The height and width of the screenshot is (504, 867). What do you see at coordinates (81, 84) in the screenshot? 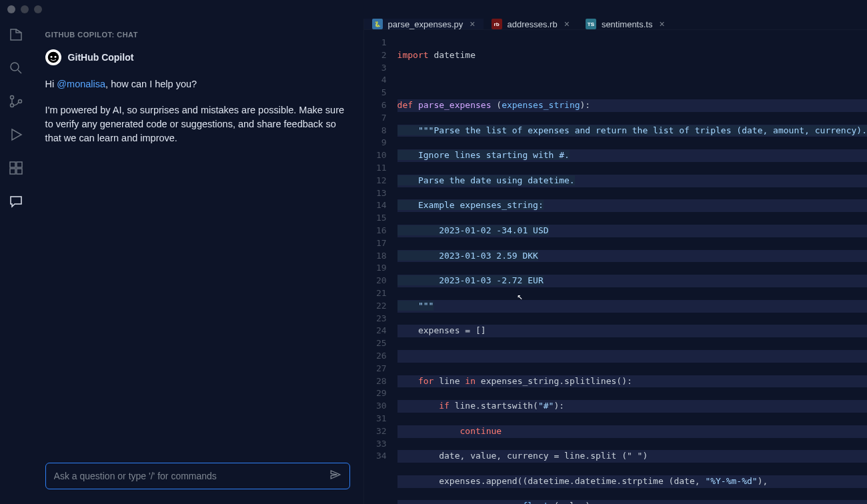
I see `greeting-mention: @monalisa` at bounding box center [81, 84].